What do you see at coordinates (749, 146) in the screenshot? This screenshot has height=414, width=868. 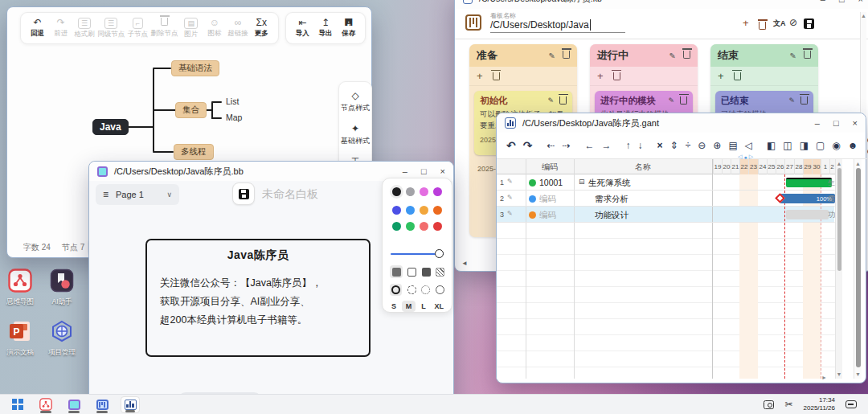 I see `share-button: ◁` at bounding box center [749, 146].